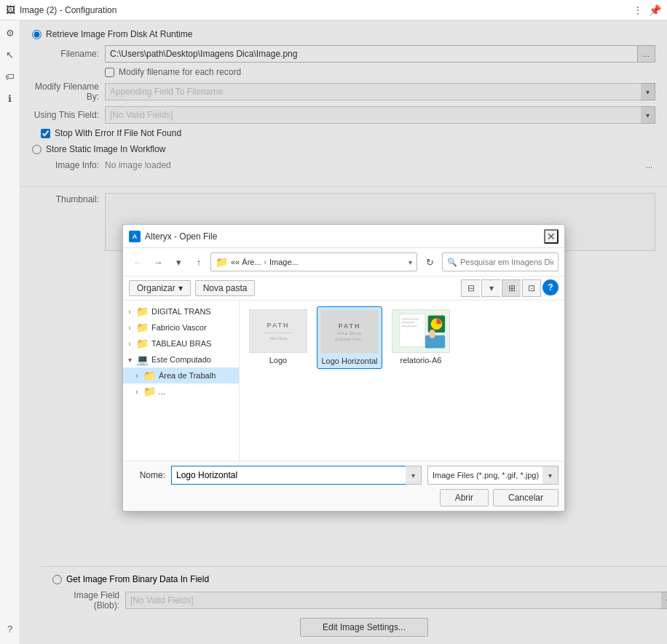  I want to click on modify-dropdown: Appending Field To Filename, so click(380, 92).